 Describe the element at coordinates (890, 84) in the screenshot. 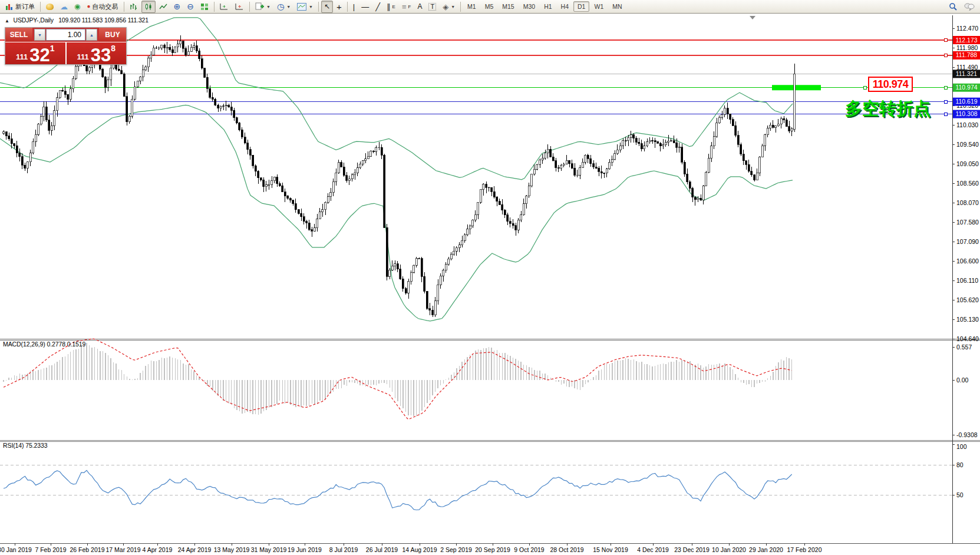

I see `price-callout-box: 110.974` at that location.